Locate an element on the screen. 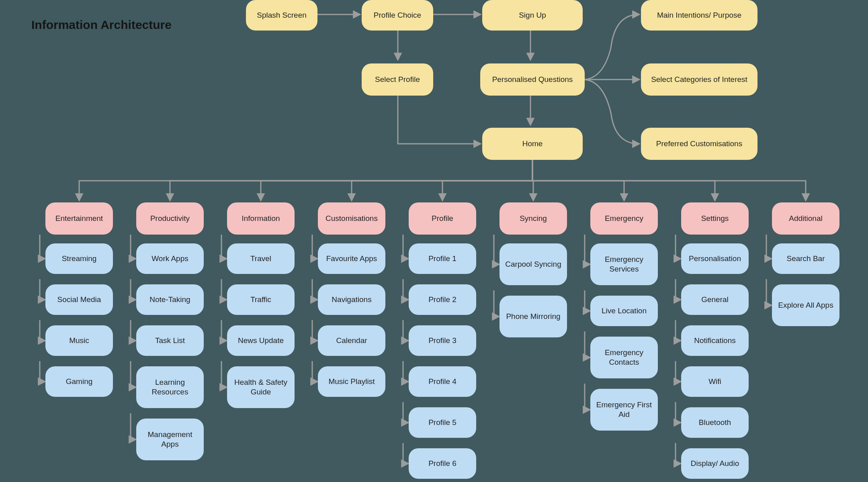  item-navigations: Navigations is located at coordinates (352, 300).